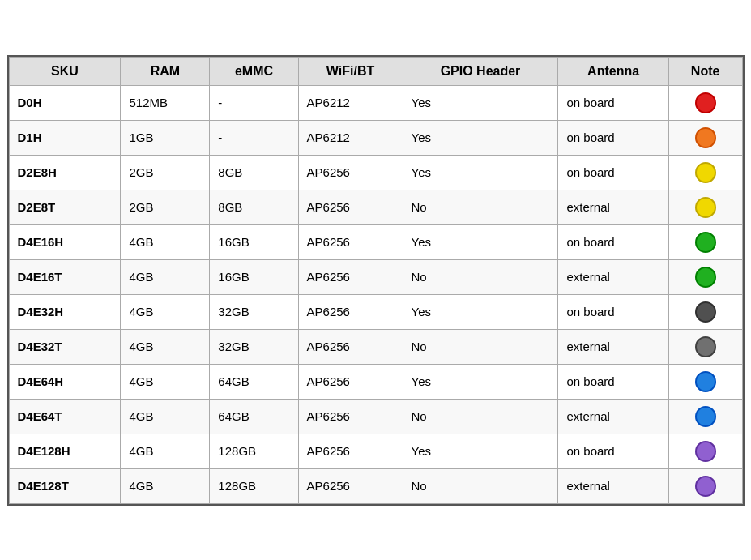  Describe the element at coordinates (65, 242) in the screenshot. I see `cell-sku: D4E16H` at that location.